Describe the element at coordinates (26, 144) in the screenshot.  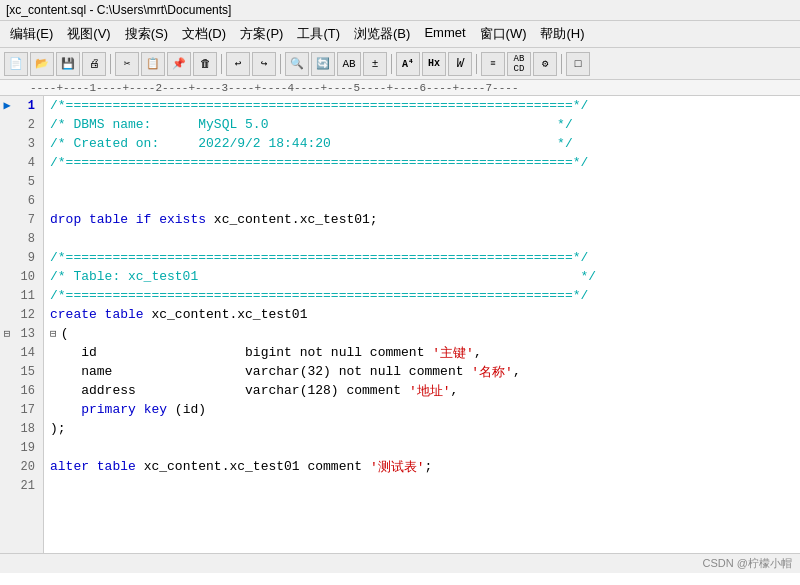
I see `line-num-3: 3` at that location.